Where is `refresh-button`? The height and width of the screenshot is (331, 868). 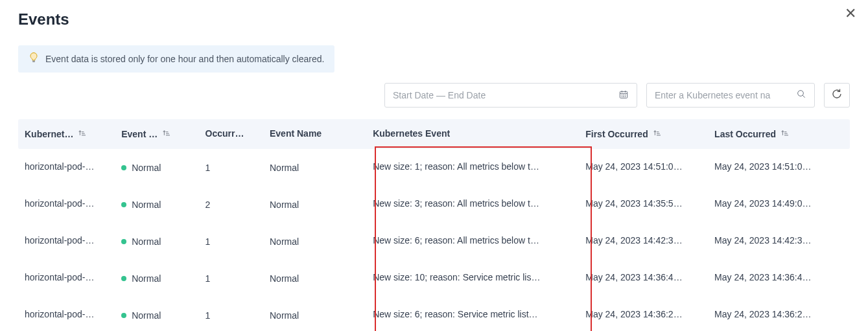
refresh-button is located at coordinates (837, 95).